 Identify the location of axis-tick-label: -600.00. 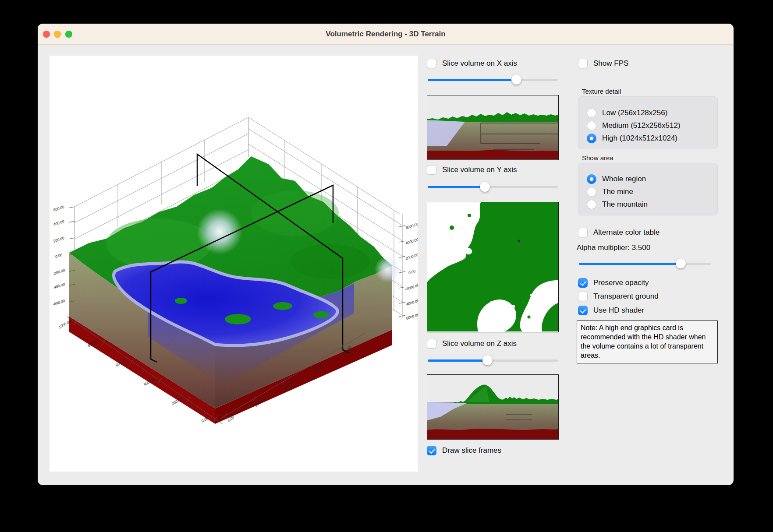
(59, 303).